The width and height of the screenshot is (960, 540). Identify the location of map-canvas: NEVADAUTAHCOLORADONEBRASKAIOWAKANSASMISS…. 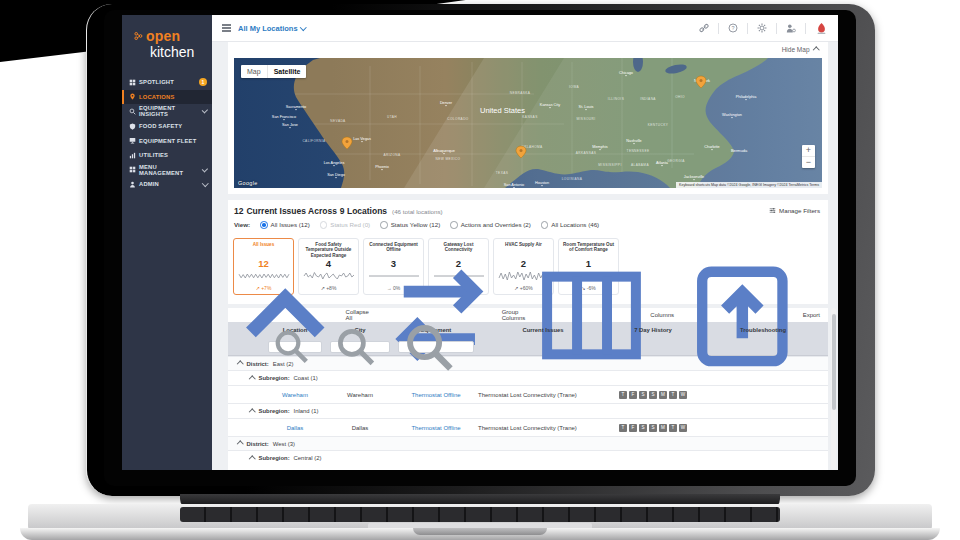
(528, 123).